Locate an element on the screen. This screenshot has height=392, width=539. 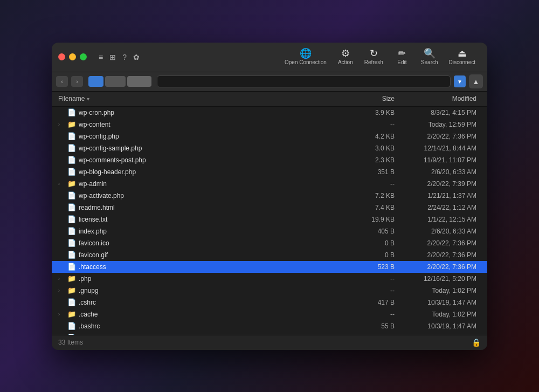
table-row: 📄 readme.html 7.4 KB 2/24/22, 1:12 AM is located at coordinates (270, 208).